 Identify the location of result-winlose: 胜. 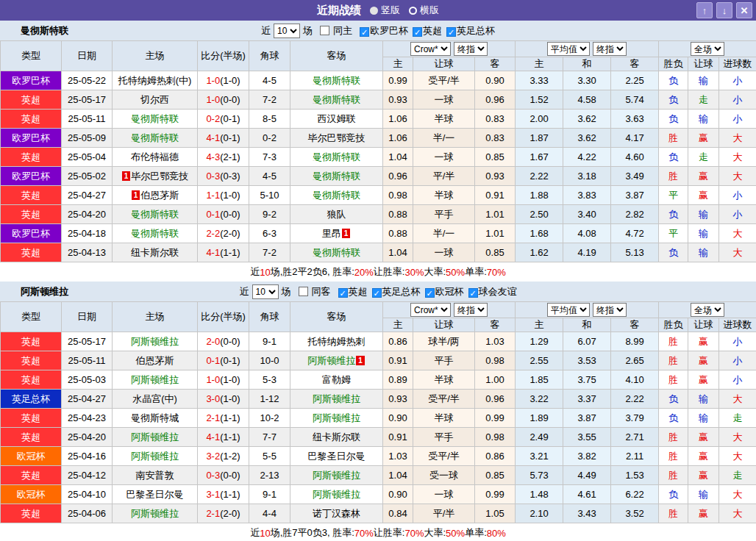
(674, 514).